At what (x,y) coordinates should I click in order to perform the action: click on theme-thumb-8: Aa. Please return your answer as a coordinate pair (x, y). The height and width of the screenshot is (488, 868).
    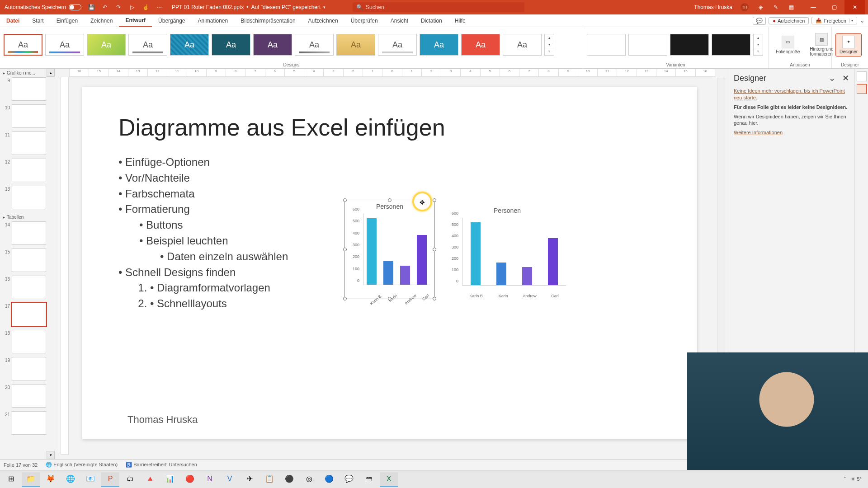
    Looking at the image, I should click on (356, 45).